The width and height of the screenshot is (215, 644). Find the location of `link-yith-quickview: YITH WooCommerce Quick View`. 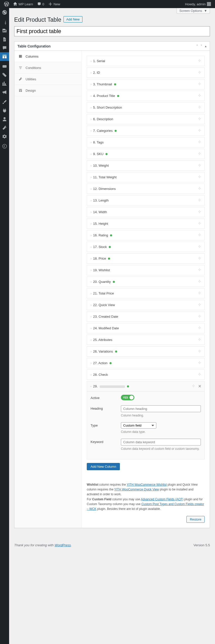

link-yith-quickview: YITH WooCommerce Quick View is located at coordinates (137, 489).